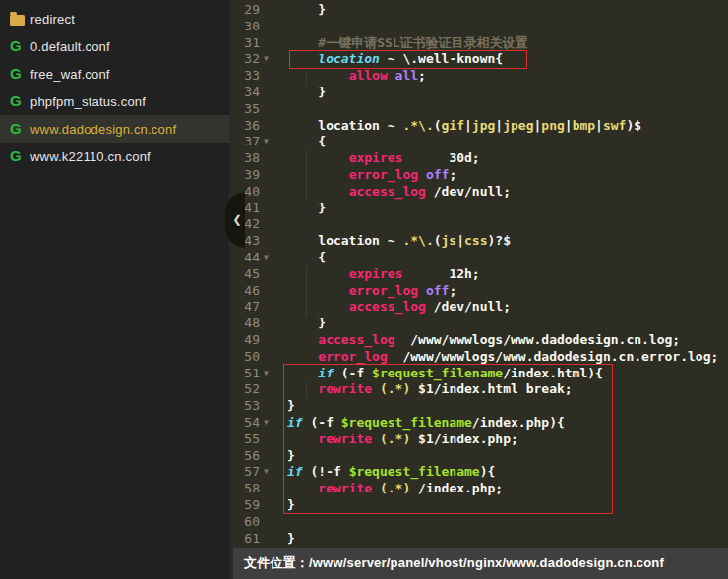 The height and width of the screenshot is (579, 728). What do you see at coordinates (246, 275) in the screenshot?
I see `line-number: 45` at bounding box center [246, 275].